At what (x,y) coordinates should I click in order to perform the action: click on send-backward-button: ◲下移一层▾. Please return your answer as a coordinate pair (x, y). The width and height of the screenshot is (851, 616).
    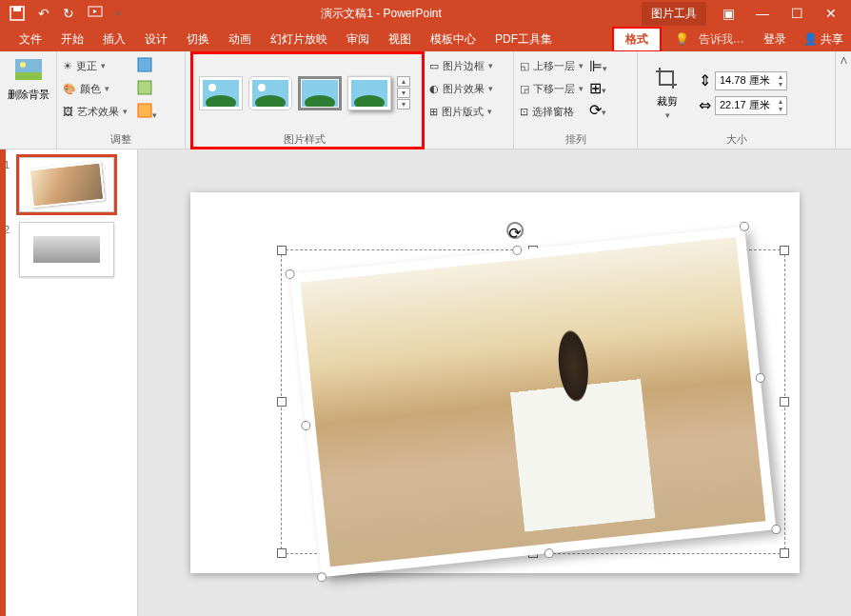
    Looking at the image, I should click on (552, 89).